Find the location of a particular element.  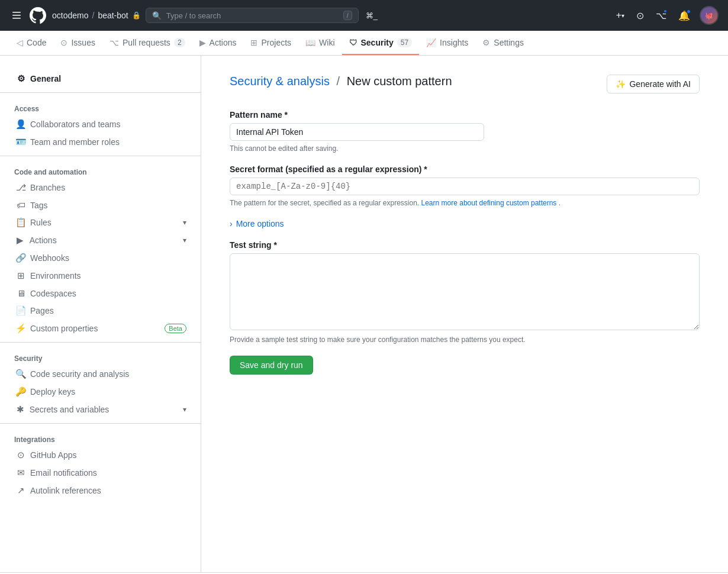

new-button: + ▾ is located at coordinates (620, 15).